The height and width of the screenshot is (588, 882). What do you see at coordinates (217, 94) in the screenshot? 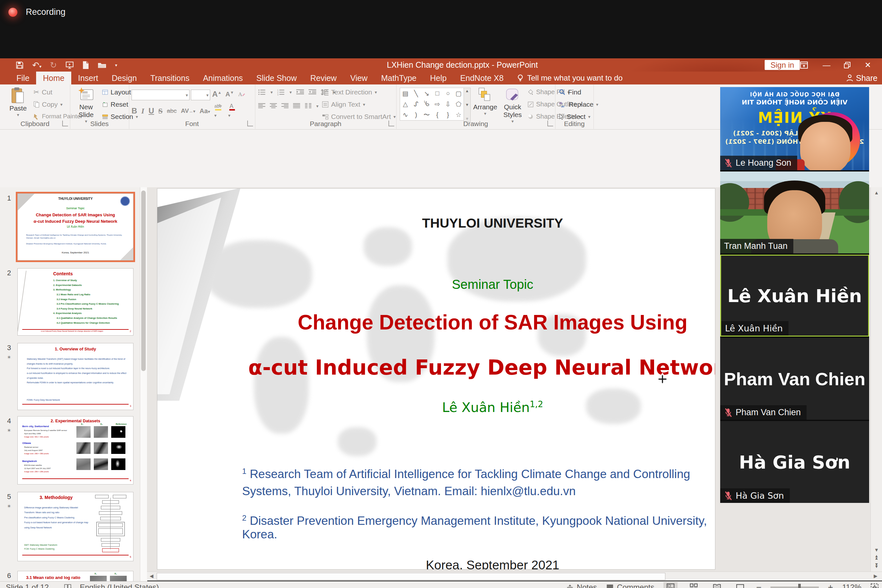
I see `grow-font-button: A▲` at bounding box center [217, 94].